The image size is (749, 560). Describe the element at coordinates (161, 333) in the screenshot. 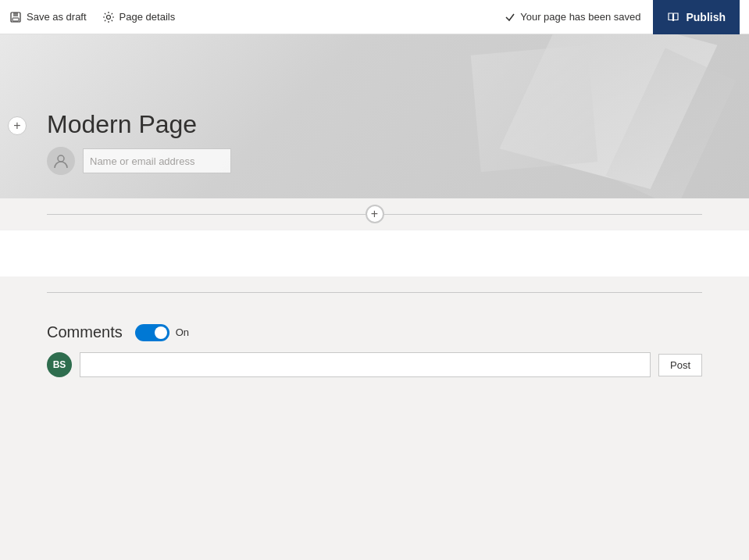

I see `toggle-knob` at that location.